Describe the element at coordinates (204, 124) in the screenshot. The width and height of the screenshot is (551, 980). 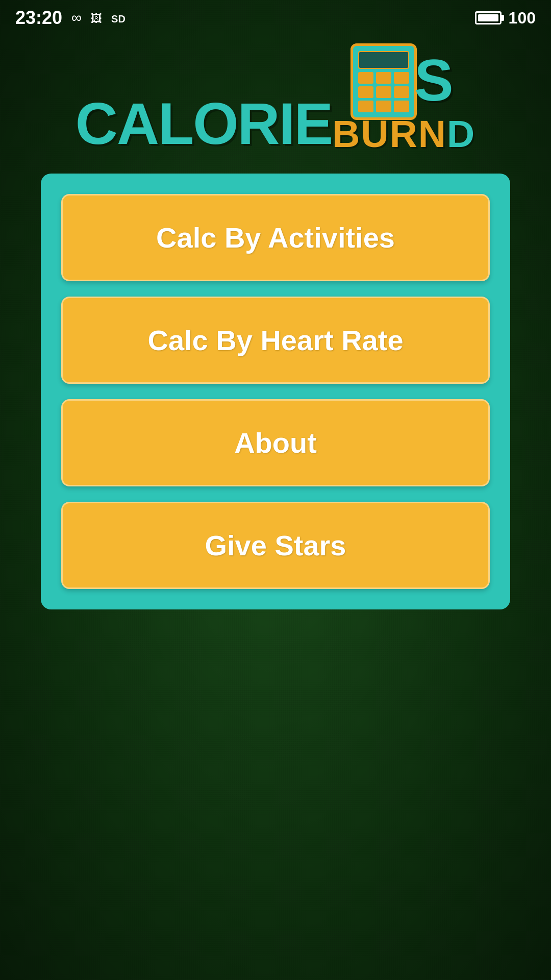
I see `logo-calories-text: CALORIE` at that location.